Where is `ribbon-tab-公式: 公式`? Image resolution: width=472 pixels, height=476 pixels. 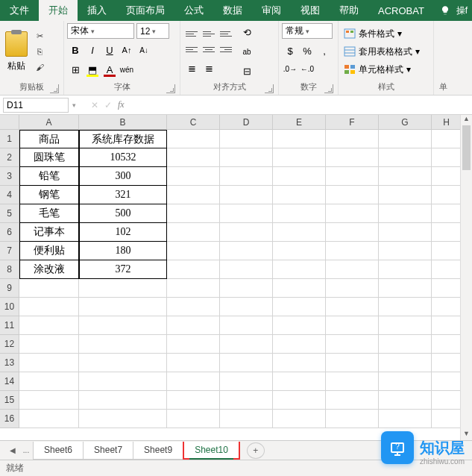
ribbon-tab-公式: 公式 is located at coordinates (194, 10).